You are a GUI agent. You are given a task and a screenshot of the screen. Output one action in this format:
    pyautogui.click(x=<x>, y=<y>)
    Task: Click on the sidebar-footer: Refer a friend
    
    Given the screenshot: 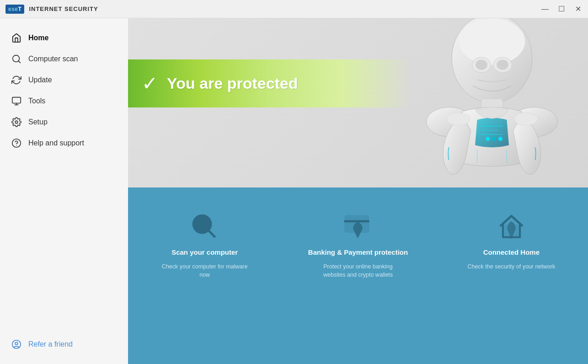 What is the action you would take?
    pyautogui.click(x=64, y=344)
    